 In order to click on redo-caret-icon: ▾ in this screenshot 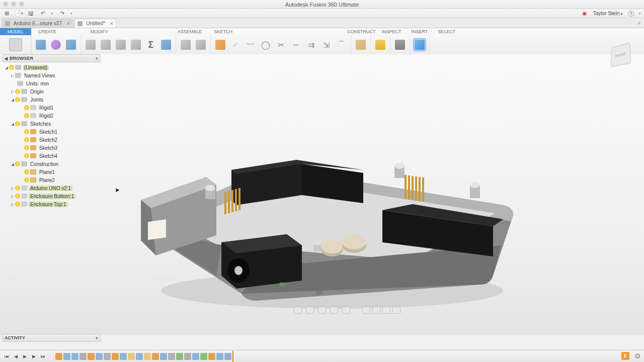, I will do `click(71, 14)`.